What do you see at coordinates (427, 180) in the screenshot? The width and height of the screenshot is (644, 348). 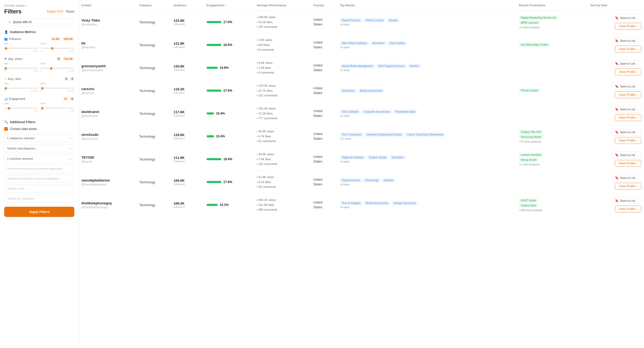 I see `niche-tags: Digital productsTechnologyLifestyle` at bounding box center [427, 180].